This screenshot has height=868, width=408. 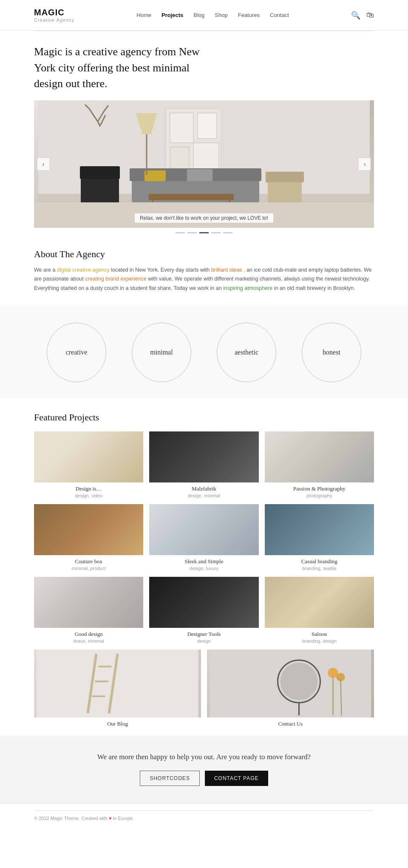 I want to click on cta-buttons: SHORTCODES CONTACT PAGE, so click(x=204, y=778).